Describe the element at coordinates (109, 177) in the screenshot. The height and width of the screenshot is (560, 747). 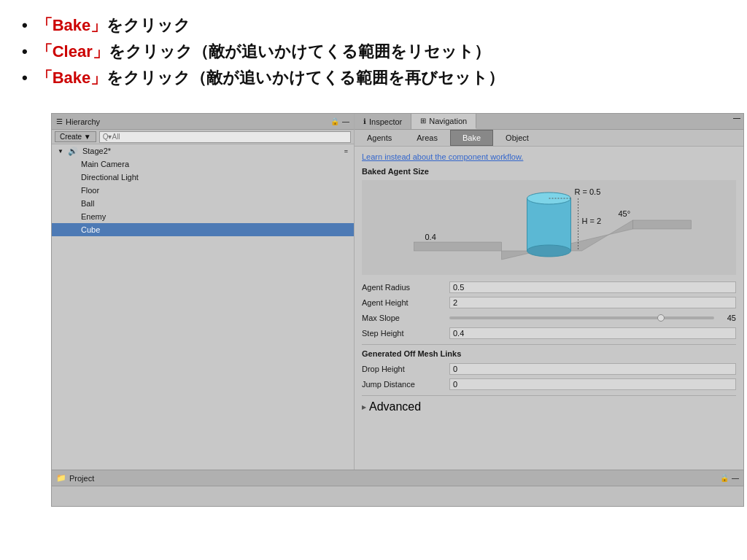
I see `directional-light-label: Directional Light` at that location.